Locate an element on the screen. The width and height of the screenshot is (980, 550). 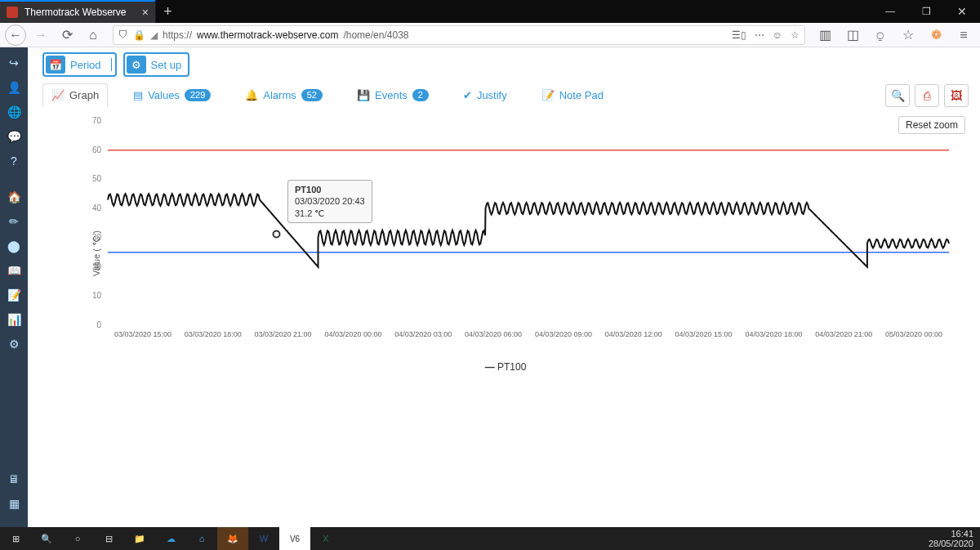
period-button: 📅 Period is located at coordinates (80, 65).